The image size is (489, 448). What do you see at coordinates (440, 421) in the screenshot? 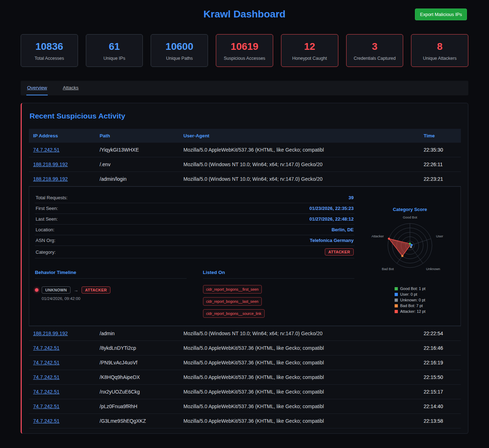
I see `time-cell: 22:13:58` at bounding box center [440, 421].